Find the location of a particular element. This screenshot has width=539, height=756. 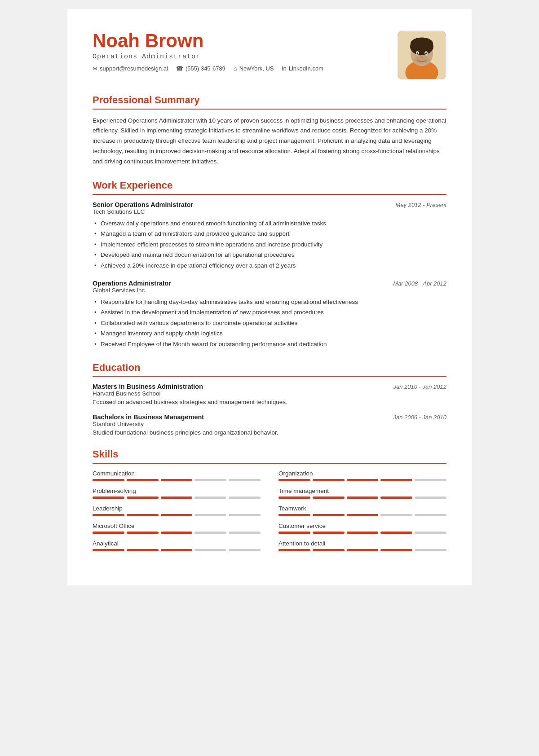

education-title: Education is located at coordinates (270, 368).